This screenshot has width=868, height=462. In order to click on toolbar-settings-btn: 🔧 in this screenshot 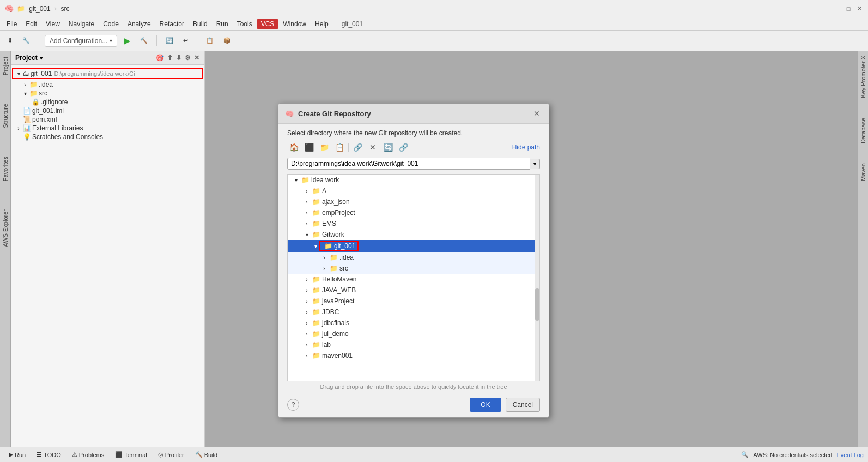, I will do `click(26, 40)`.